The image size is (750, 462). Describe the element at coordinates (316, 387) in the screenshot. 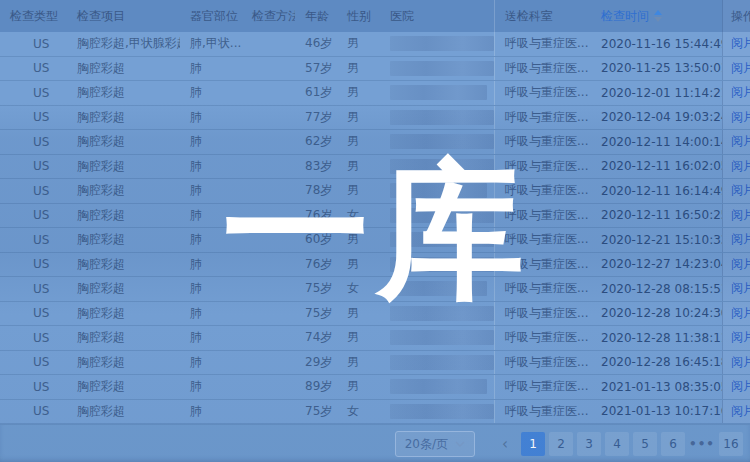

I see `cell-age: 89岁` at that location.